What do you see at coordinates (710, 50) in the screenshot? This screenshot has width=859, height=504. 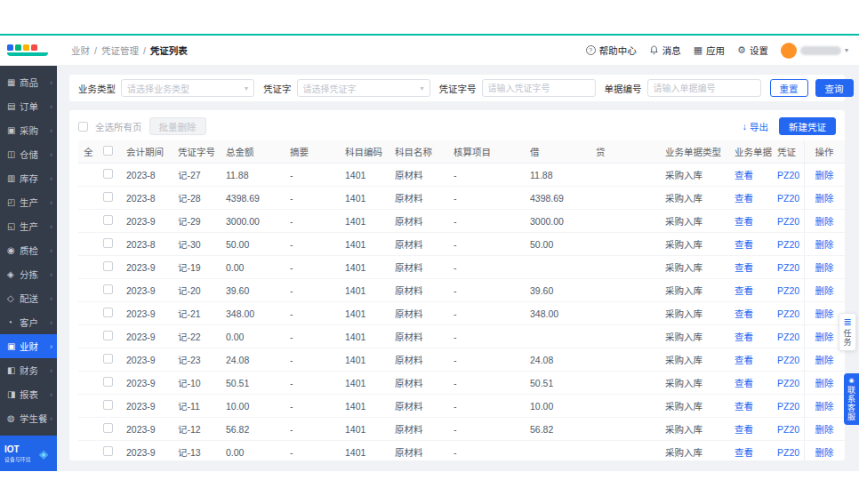 I see `apps-button: ▦ 应用` at bounding box center [710, 50].